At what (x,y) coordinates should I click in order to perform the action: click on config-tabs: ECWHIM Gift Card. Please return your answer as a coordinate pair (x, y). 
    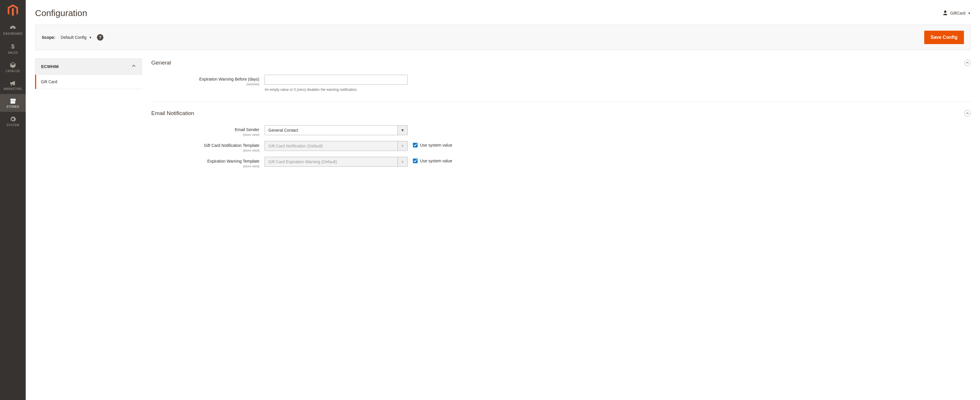
    Looking at the image, I should click on (88, 74).